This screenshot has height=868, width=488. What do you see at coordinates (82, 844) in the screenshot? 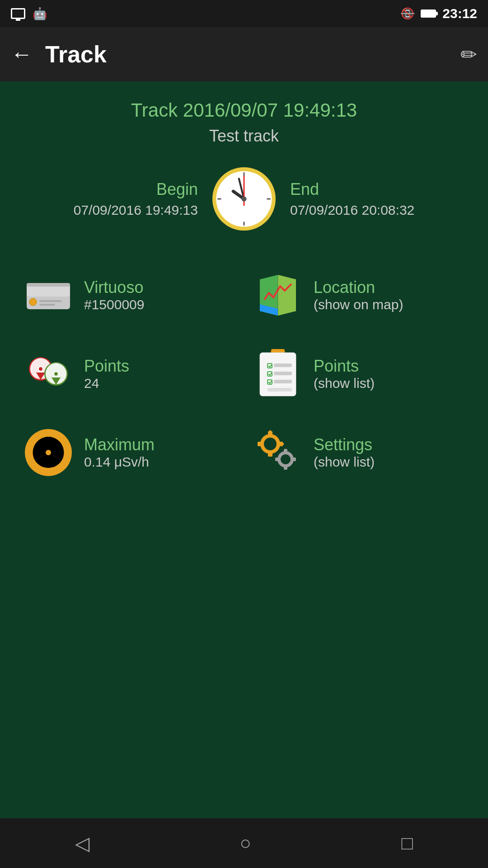
I see `back-nav-button: ◁` at bounding box center [82, 844].